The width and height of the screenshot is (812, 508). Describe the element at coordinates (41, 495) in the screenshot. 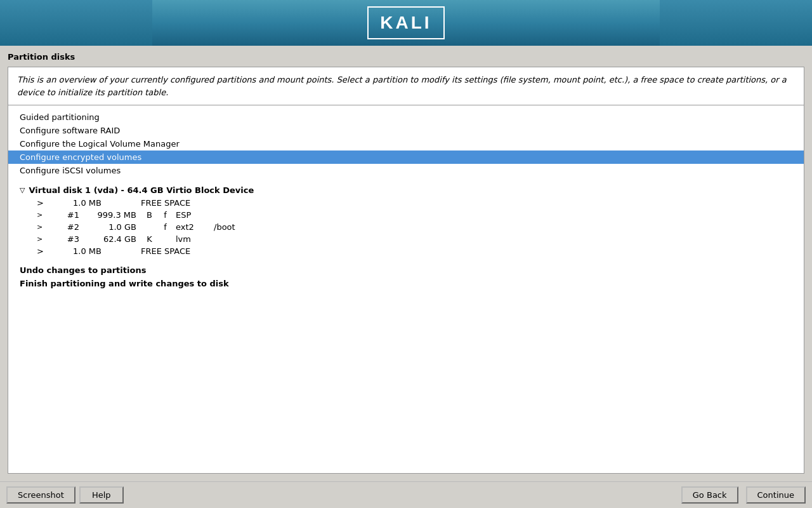

I see `screenshot-button: Screenshot` at that location.